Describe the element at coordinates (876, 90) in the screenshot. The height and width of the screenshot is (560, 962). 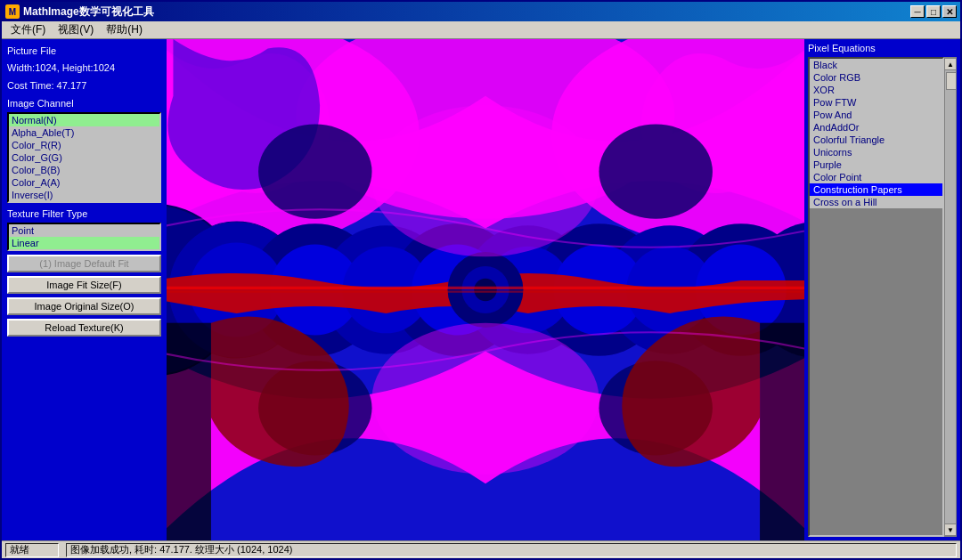
I see `eq-xor: XOR` at that location.